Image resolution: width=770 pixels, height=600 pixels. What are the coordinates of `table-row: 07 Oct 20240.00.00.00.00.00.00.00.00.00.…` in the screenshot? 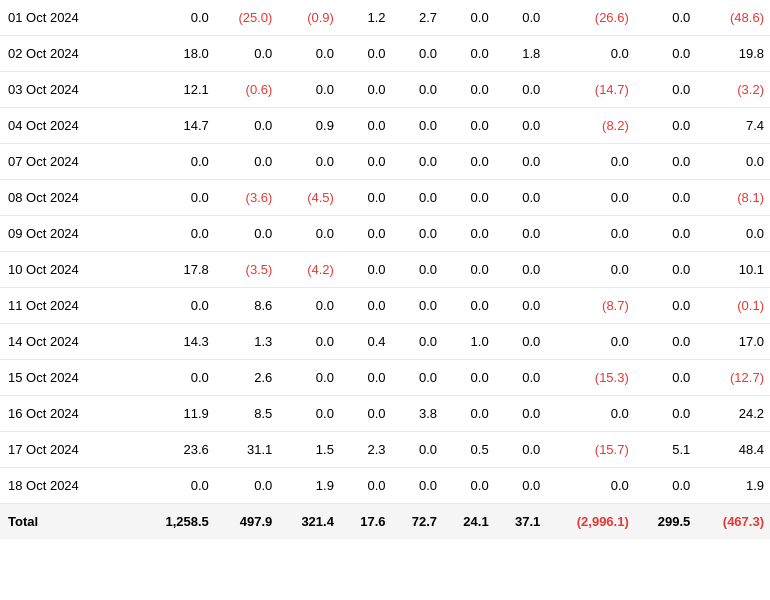 It's located at (385, 162).